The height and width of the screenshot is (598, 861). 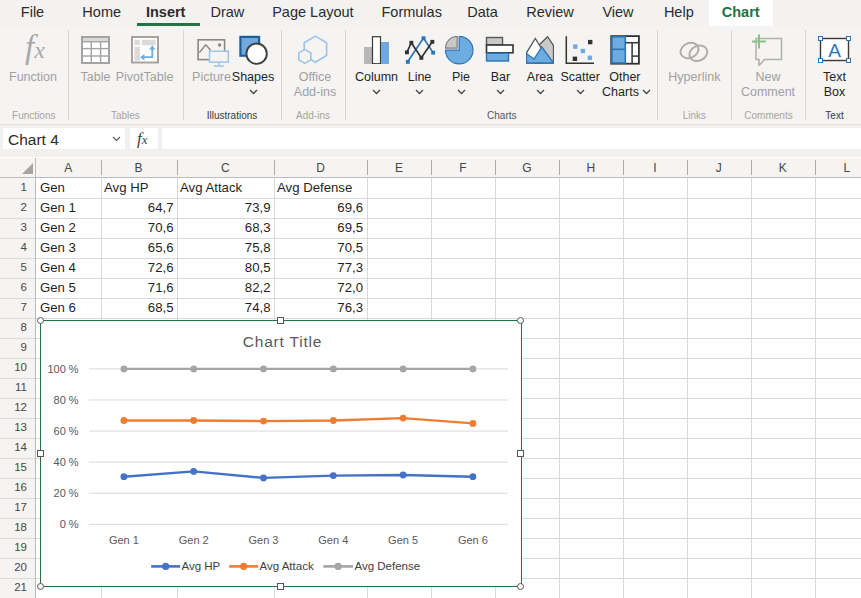 I want to click on svg-text: 20 %, so click(x=66, y=494).